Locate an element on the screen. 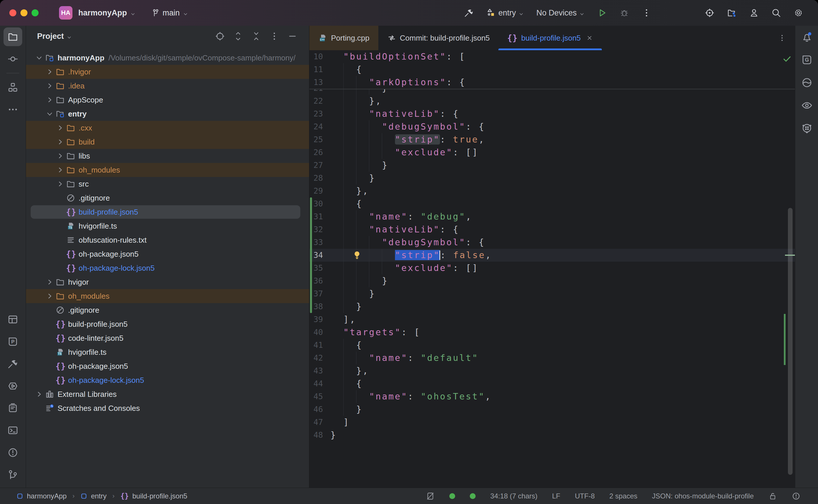 The image size is (818, 504). project-switcher: harmonyApp is located at coordinates (107, 13).